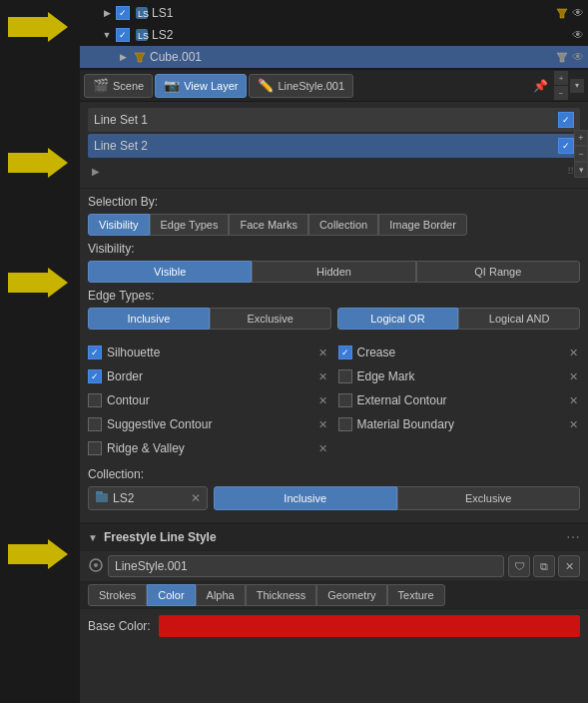  What do you see at coordinates (459, 352) in the screenshot?
I see `check-crease: Crease ✕` at bounding box center [459, 352].